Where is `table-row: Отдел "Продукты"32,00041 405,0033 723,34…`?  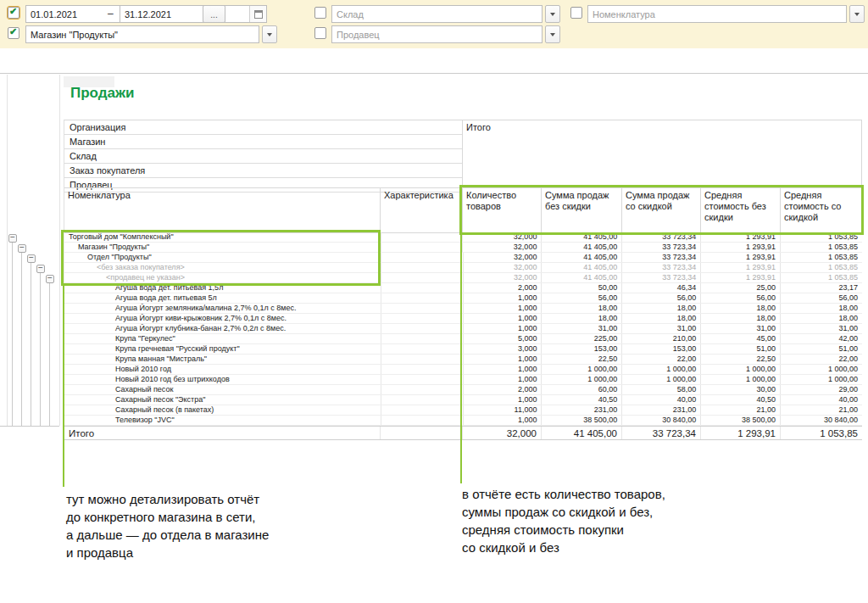 table-row: Отдел "Продукты"32,00041 405,0033 723,34… is located at coordinates (463, 258).